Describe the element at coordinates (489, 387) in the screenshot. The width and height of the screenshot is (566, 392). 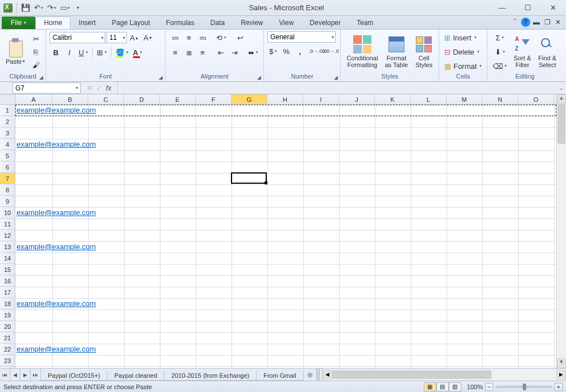
I see `zoom-out-icon: −` at that location.